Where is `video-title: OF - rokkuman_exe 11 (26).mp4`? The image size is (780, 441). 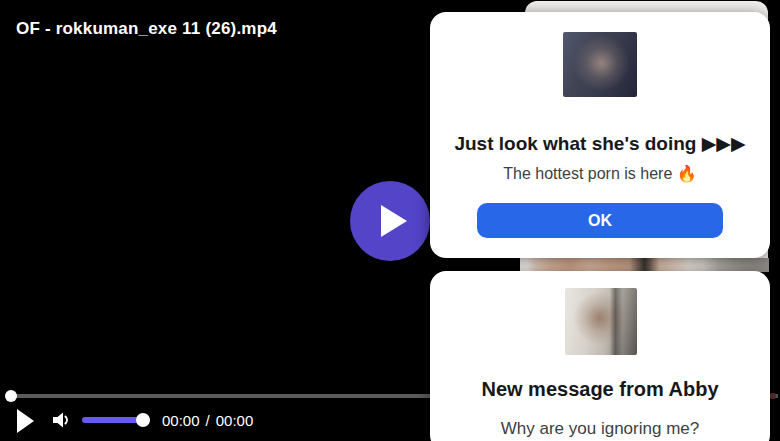 video-title: OF - rokkuman_exe 11 (26).mp4 is located at coordinates (146, 29).